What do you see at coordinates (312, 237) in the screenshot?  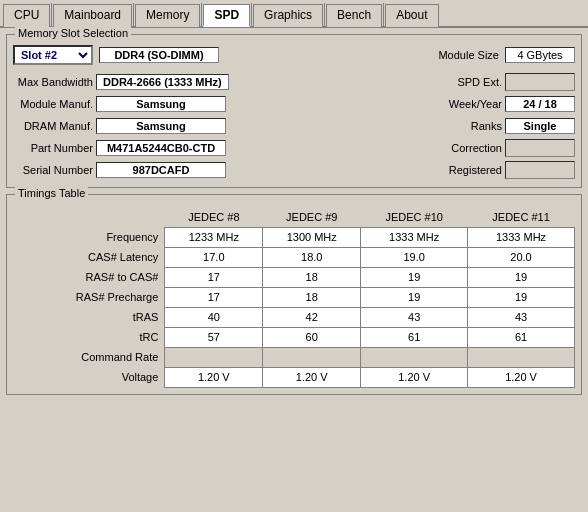 I see `timings-cell-0-1: 1300 MHz` at bounding box center [312, 237].